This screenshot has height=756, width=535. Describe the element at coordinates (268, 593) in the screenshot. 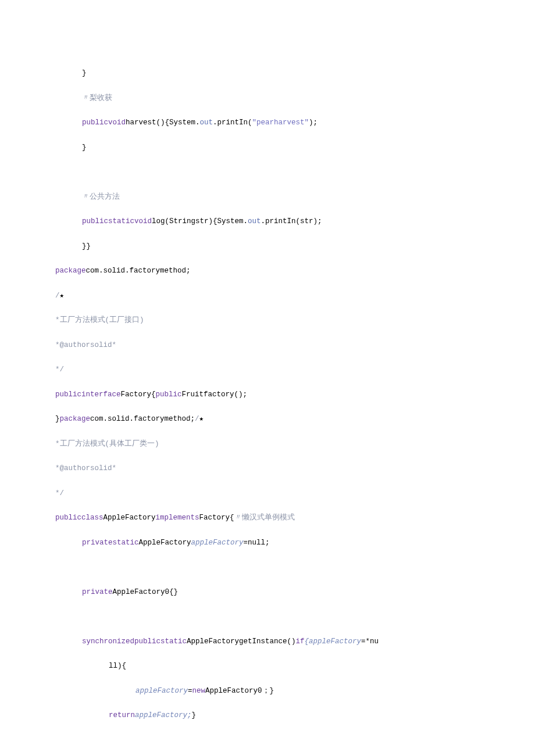

I see `code-line: privateAppleFactory0{}` at that location.